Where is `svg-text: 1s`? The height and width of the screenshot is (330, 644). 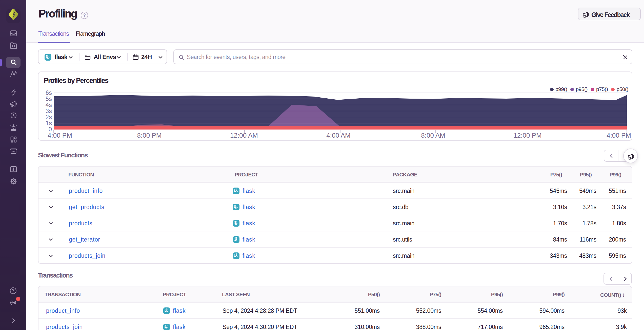 svg-text: 1s is located at coordinates (49, 123).